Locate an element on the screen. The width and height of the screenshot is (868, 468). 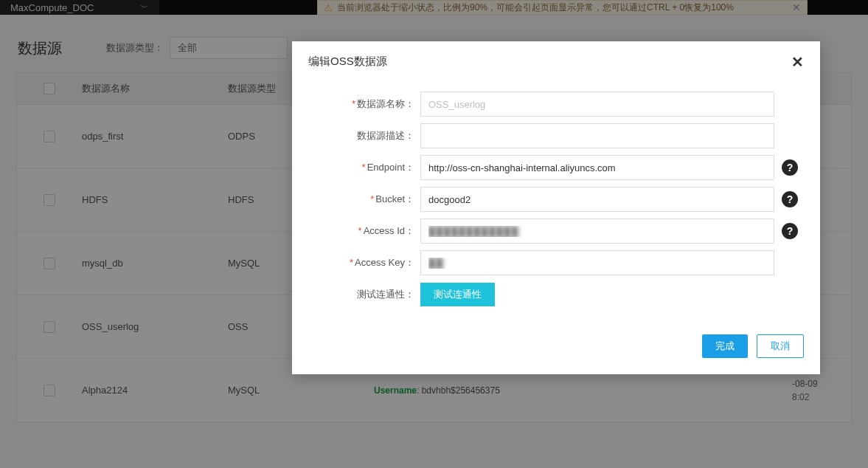
bucket-input is located at coordinates (597, 199).